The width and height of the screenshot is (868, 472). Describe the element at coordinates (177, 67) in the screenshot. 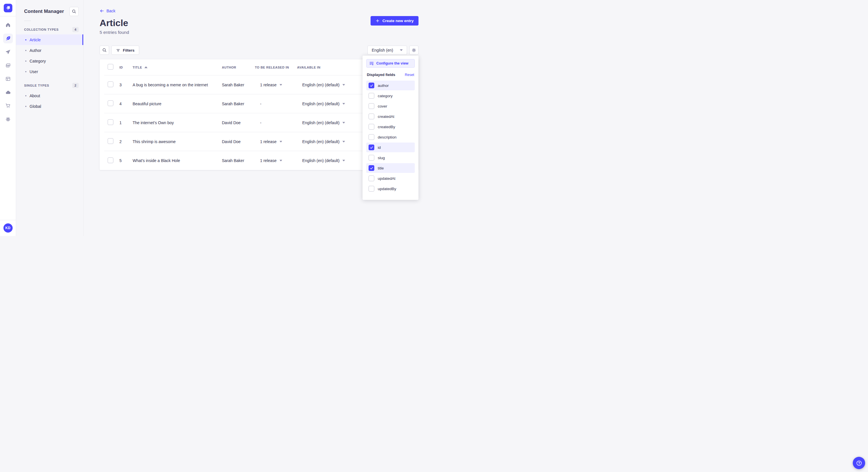

I see `column-header-title: TITLE` at that location.